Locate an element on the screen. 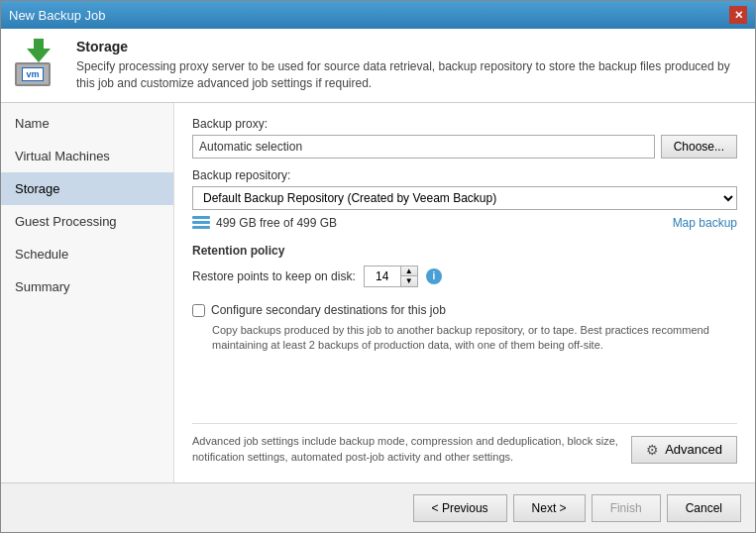 The height and width of the screenshot is (533, 756). spinner-up-button: ▲ is located at coordinates (409, 271).